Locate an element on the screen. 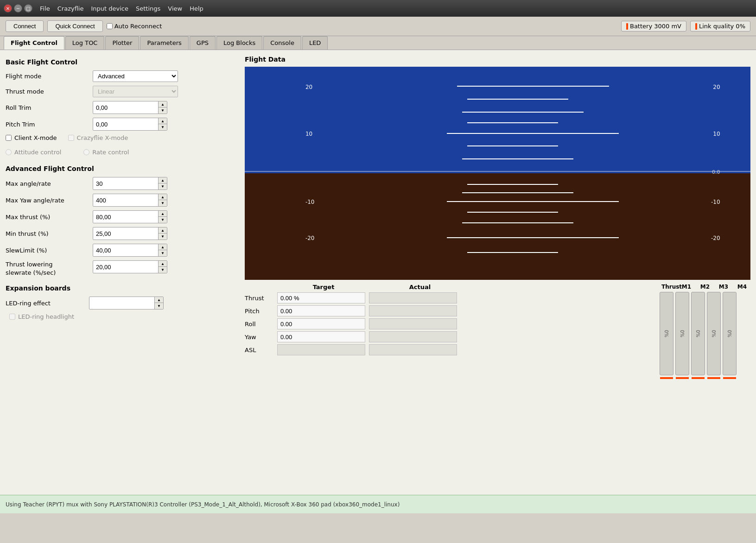  tab-log-toc: Log TOC is located at coordinates (85, 43).